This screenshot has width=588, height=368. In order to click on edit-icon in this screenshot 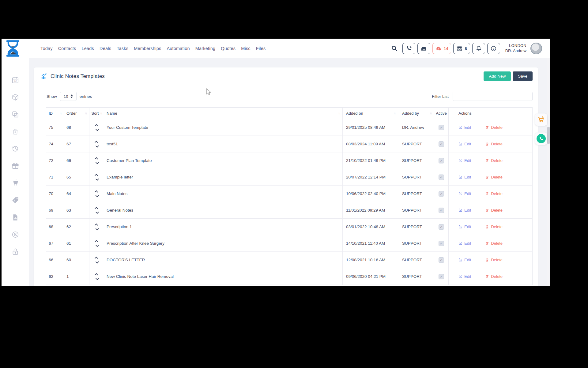, I will do `click(461, 144)`.